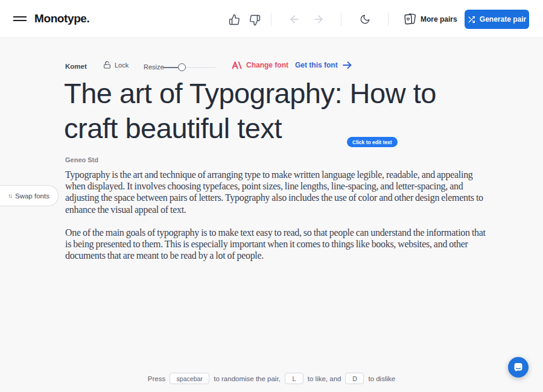 This screenshot has width=543, height=392. What do you see at coordinates (275, 111) in the screenshot?
I see `sample-heading-text: The art of Typography: How to craft beau…` at bounding box center [275, 111].